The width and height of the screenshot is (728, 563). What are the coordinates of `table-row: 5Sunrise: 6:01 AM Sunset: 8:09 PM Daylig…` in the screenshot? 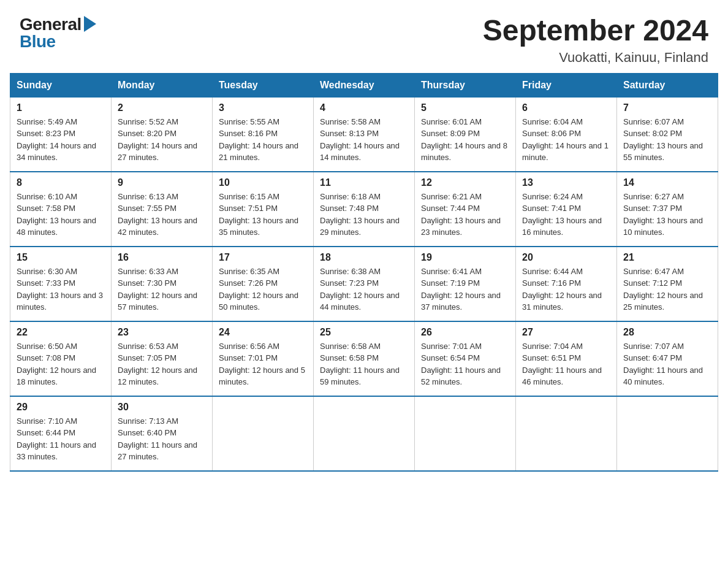 It's located at (466, 134).